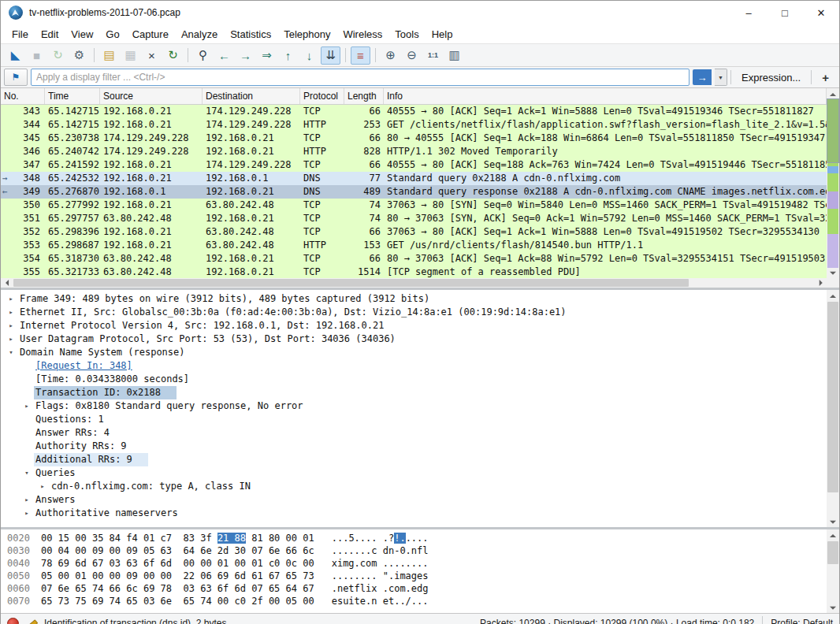 The height and width of the screenshot is (624, 840). What do you see at coordinates (391, 55) in the screenshot?
I see `zoom-in-icon: ⊕` at bounding box center [391, 55].